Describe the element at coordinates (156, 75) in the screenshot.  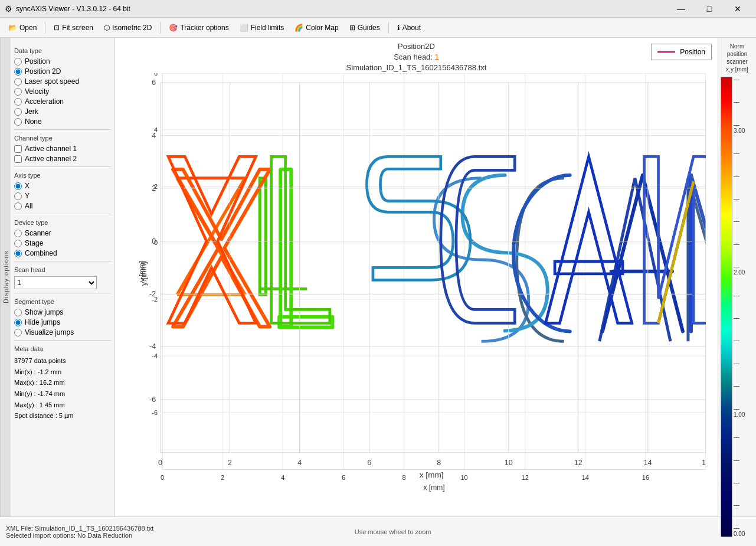
I see `svg-text: 6` at that location.